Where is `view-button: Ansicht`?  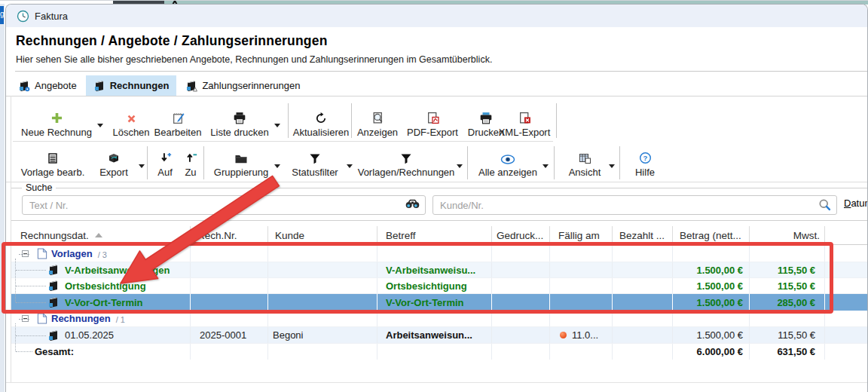
view-button: Ansicht is located at coordinates (585, 162).